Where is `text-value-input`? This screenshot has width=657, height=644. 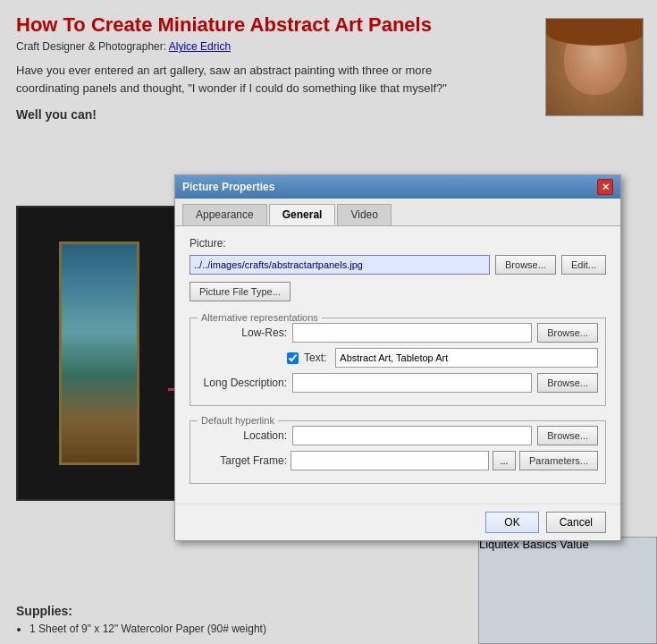 text-value-input is located at coordinates (467, 358).